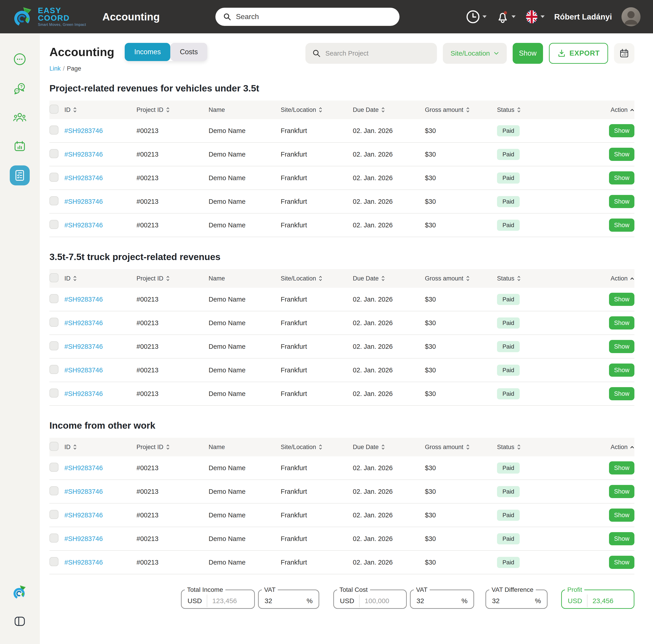 This screenshot has height=644, width=653. I want to click on sidebar-item-team, so click(20, 117).